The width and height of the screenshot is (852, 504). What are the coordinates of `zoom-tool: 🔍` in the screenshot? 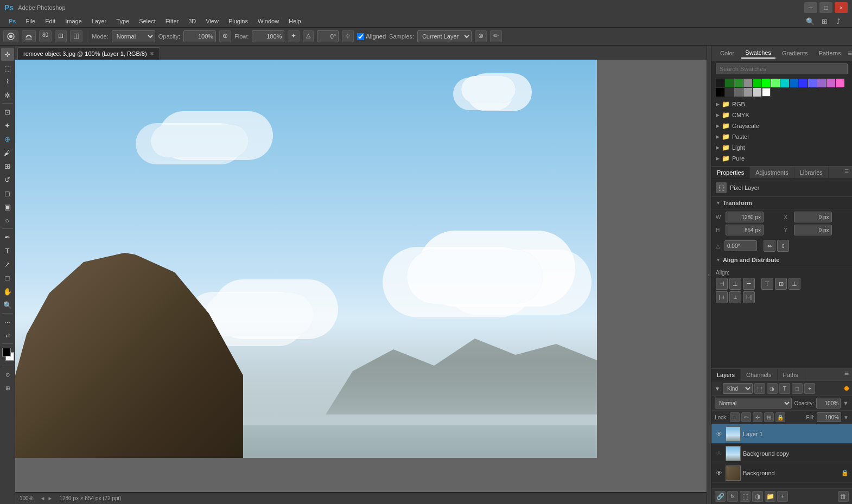 It's located at (8, 305).